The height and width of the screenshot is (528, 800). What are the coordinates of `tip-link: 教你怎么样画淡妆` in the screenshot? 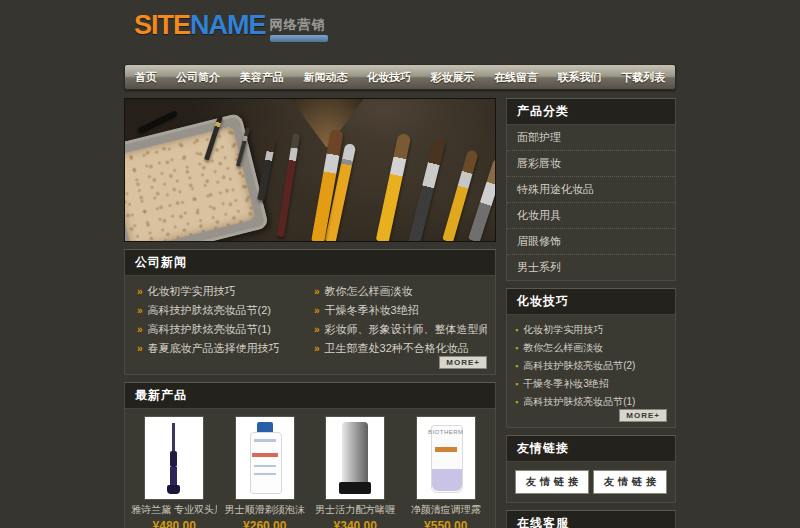 It's located at (563, 348).